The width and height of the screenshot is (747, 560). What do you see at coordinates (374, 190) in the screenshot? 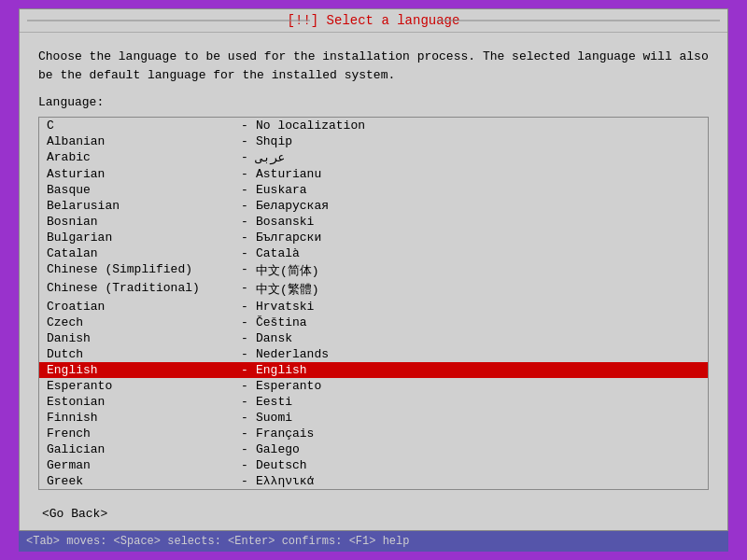
I see `list-item: Basque-Euskara` at bounding box center [374, 190].